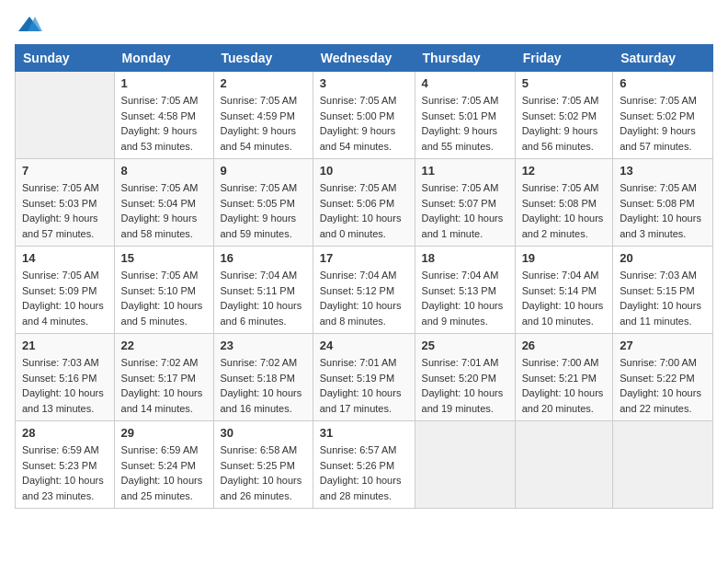  Describe the element at coordinates (164, 258) in the screenshot. I see `day-number: 15` at that location.